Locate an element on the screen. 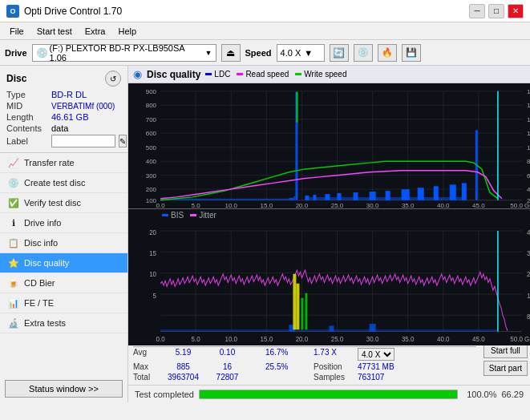 This screenshot has width=530, height=420. disc-title: Disc is located at coordinates (16, 79).